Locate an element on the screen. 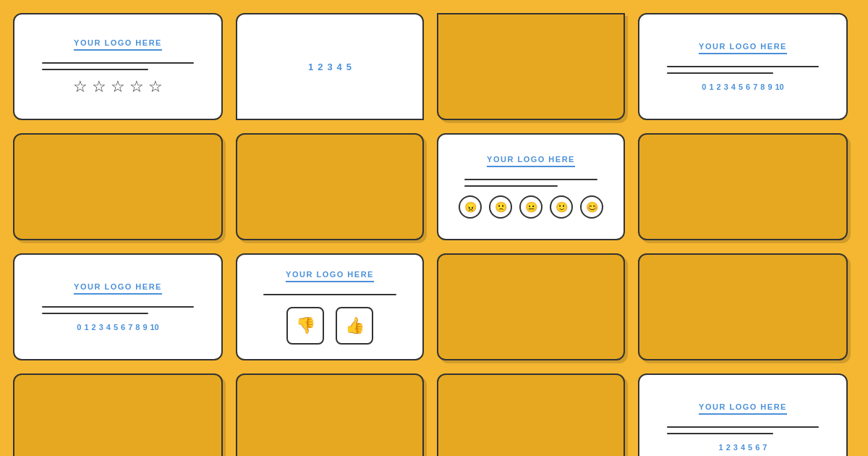 The height and width of the screenshot is (456, 868). yellow-card-r4c3 is located at coordinates (531, 415).